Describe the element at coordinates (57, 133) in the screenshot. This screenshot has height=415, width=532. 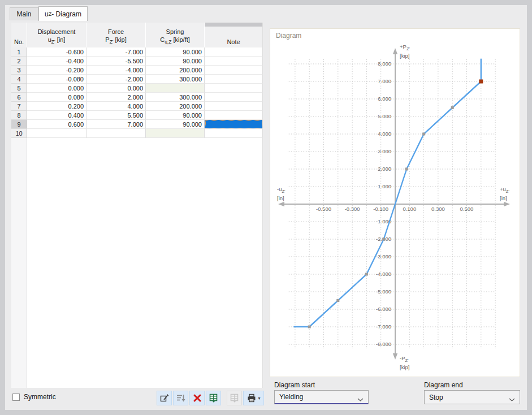
I see `table-cell-displacement` at that location.